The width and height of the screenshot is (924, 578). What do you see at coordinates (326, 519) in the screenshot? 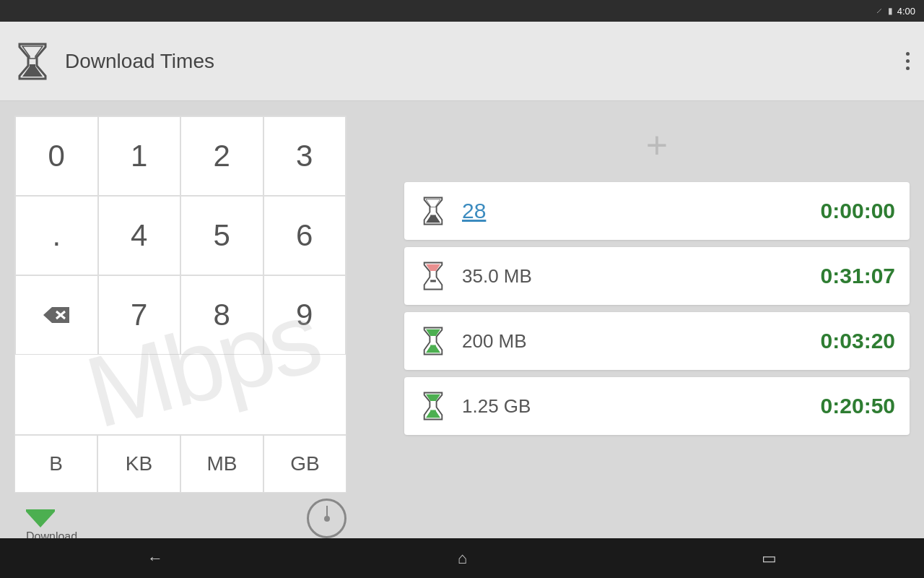
I see `measure-dial-icon` at bounding box center [326, 519].